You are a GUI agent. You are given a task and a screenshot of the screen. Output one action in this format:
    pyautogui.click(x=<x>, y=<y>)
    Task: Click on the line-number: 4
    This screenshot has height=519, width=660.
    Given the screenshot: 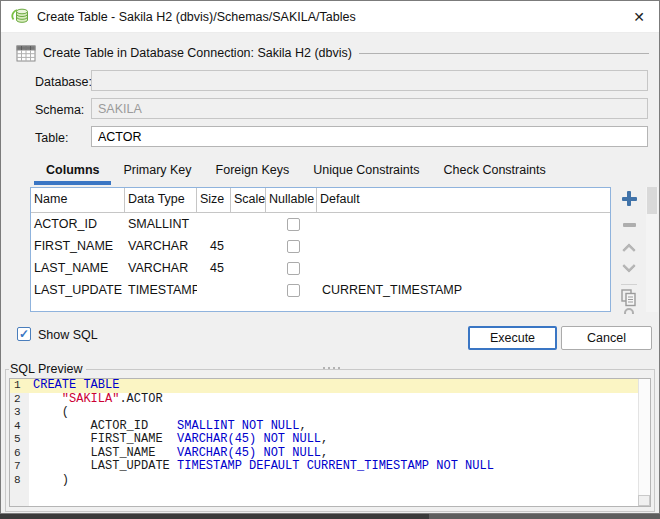 What is the action you would take?
    pyautogui.click(x=20, y=427)
    